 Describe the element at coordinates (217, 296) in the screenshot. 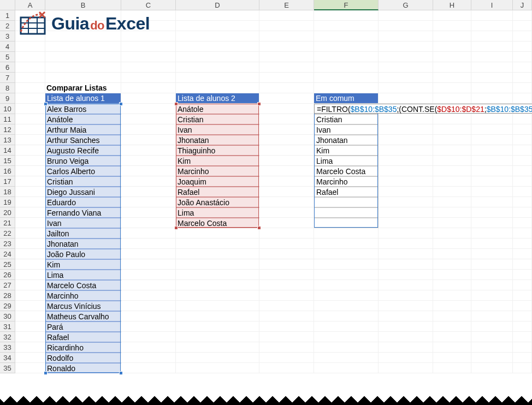

I see `cell-D28` at that location.